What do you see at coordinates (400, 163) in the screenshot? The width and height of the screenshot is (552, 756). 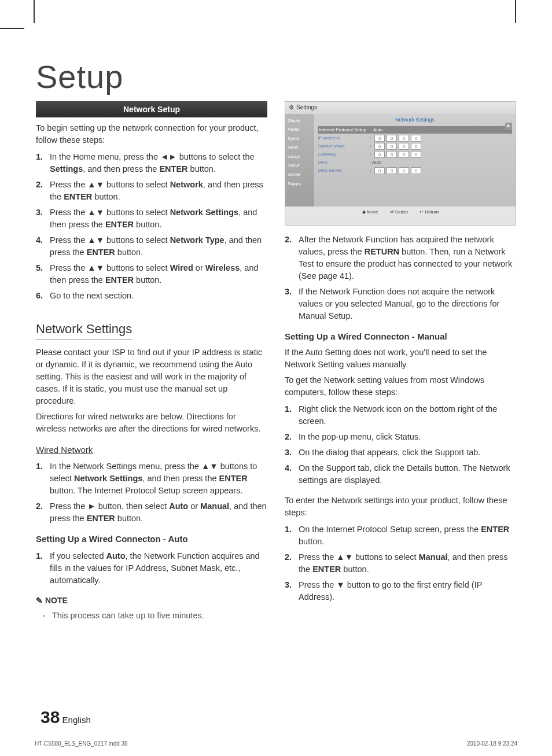 I see `settings-screenshot: ⚙Settings DisplaAudioSysteNetwLanguSecur…` at bounding box center [400, 163].